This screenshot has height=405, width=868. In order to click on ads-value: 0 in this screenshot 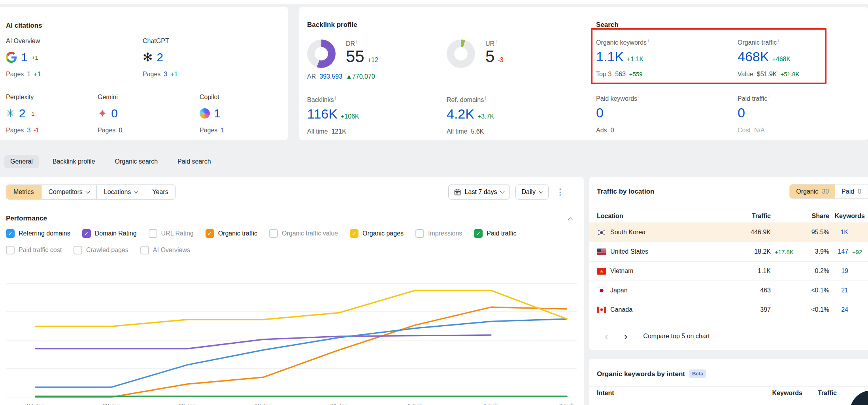, I will do `click(613, 130)`.